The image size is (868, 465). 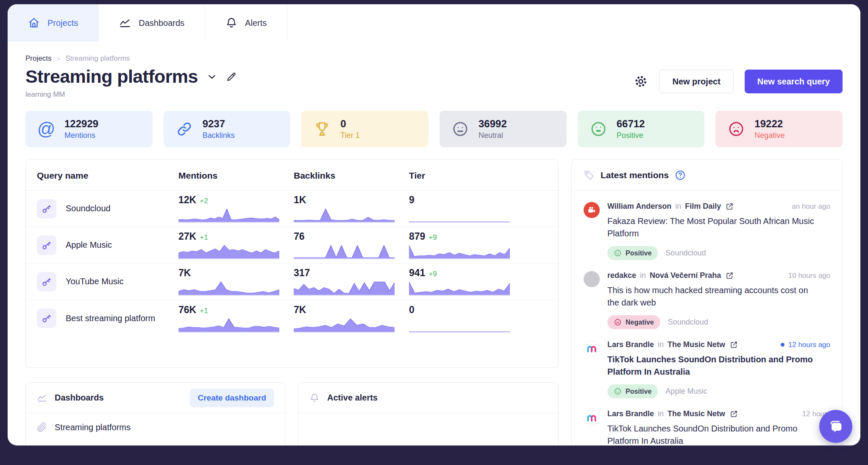 I want to click on stat-label: Backlinks, so click(x=219, y=136).